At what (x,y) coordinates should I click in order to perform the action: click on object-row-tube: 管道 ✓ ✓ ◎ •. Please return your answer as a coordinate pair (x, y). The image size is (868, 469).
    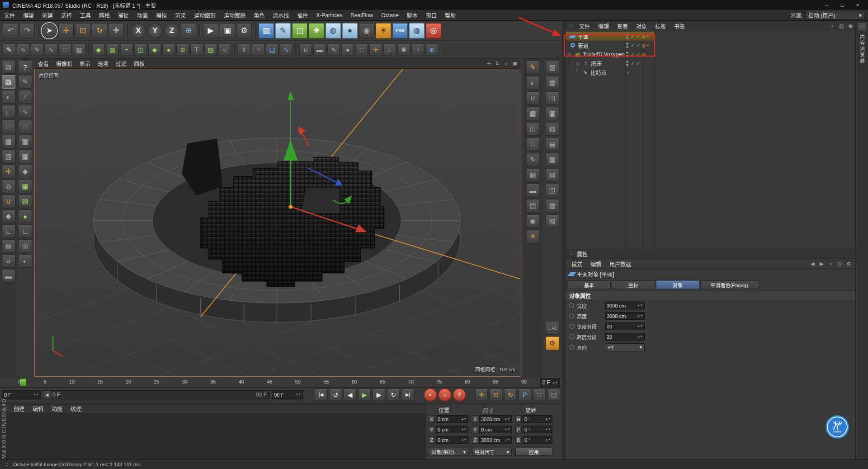
    Looking at the image, I should click on (711, 45).